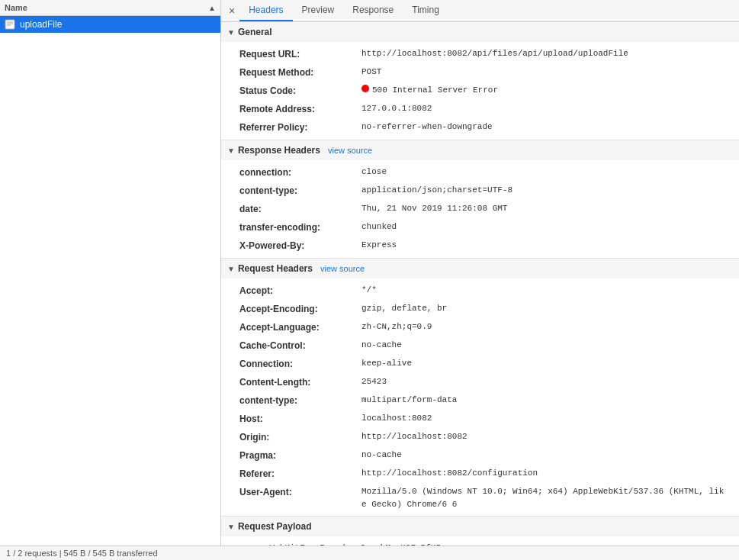  What do you see at coordinates (275, 526) in the screenshot?
I see `request-payload-title: Request Payload` at bounding box center [275, 526].